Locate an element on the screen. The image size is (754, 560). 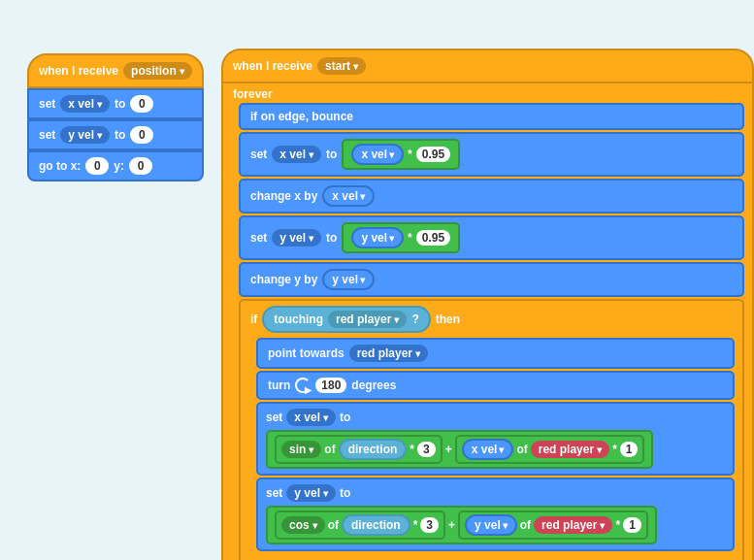
yvel-inner2: y vel is located at coordinates (491, 525).